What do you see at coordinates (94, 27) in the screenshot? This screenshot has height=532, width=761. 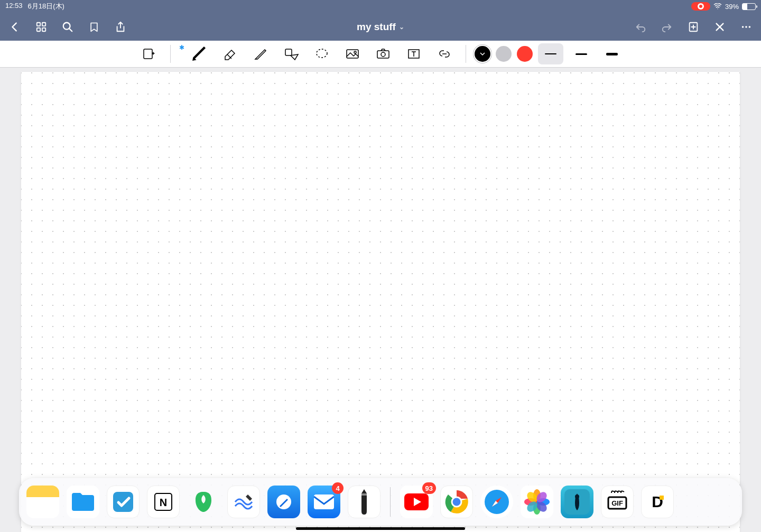 I see `bookmark-button` at bounding box center [94, 27].